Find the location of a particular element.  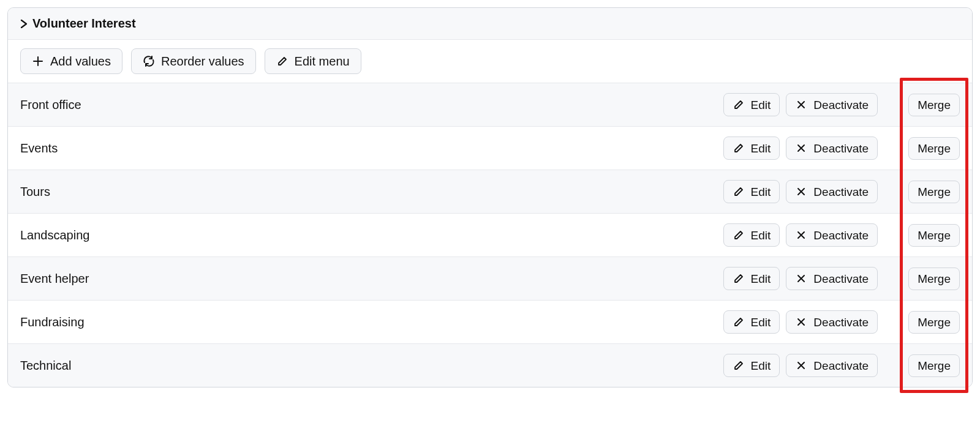

chevron-right-icon is located at coordinates (24, 24).